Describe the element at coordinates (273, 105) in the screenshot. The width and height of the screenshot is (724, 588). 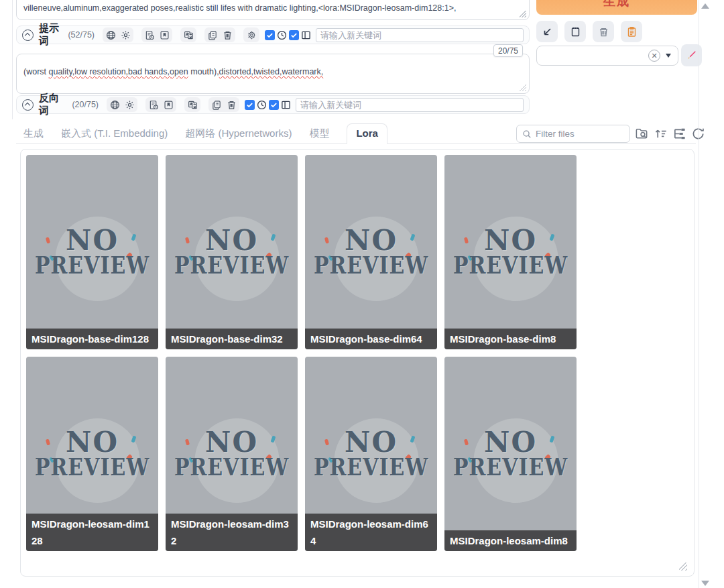
I see `negative-prompt-toolbar: 反向词 (20/75)` at that location.